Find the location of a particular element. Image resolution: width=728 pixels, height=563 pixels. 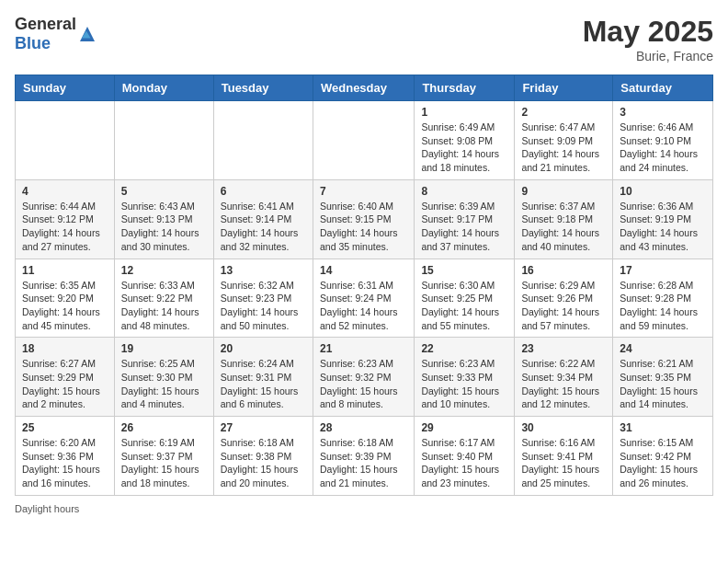

calendar-cell: 3Sunrise: 6:46 AMSunset: 9:10 PMDaylight… is located at coordinates (664, 141).